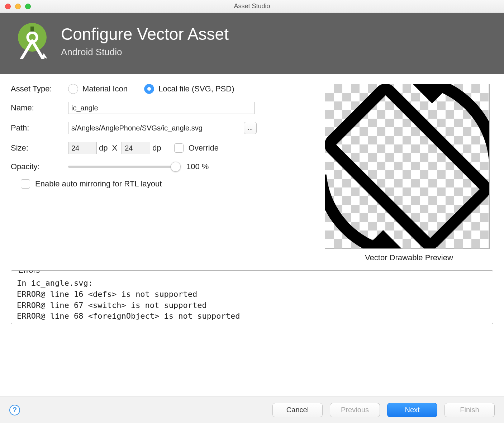 The height and width of the screenshot is (423, 504). I want to click on window-title: Asset Studio, so click(252, 6).